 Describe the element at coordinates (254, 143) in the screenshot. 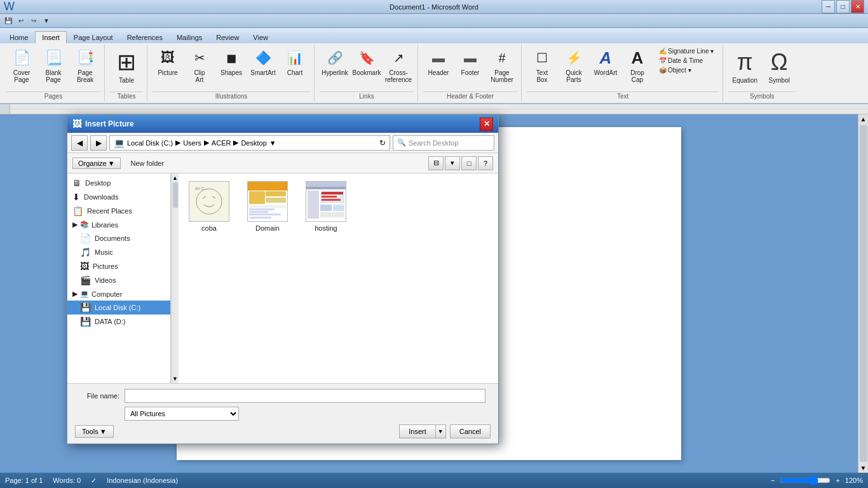

I see `path-part-4: Desktop` at that location.